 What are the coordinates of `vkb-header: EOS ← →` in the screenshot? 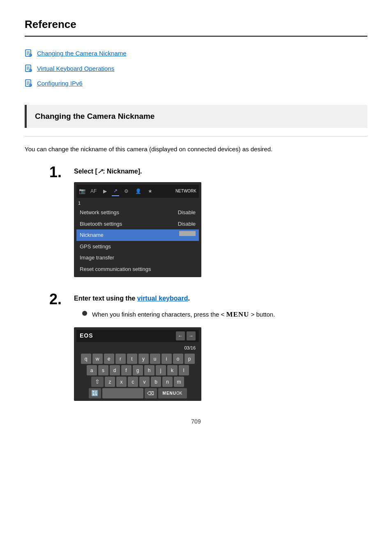 It's located at (138, 336).